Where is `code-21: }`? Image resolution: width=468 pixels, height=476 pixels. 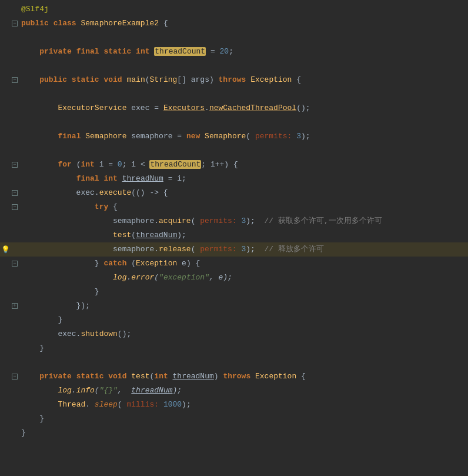
code-21: } is located at coordinates (243, 292).